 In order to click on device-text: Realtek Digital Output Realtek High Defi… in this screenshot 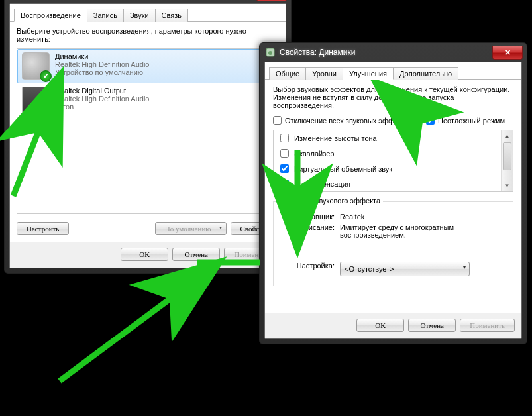, I will do `click(102, 99)`.